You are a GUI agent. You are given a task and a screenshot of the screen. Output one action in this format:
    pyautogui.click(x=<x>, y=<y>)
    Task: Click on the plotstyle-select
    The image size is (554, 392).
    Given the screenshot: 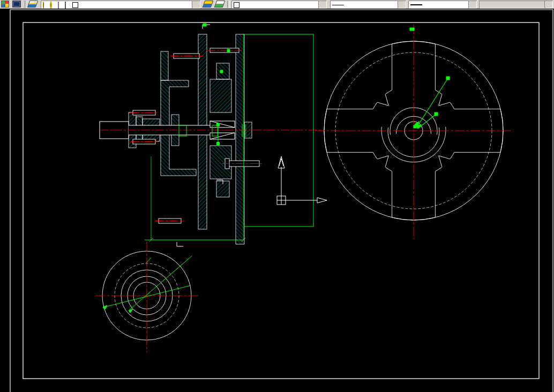 What is the action you would take?
    pyautogui.click(x=516, y=4)
    